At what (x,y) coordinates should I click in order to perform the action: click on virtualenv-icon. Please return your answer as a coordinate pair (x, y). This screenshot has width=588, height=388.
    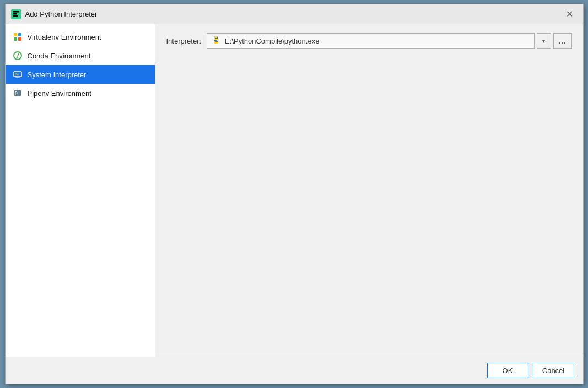
    Looking at the image, I should click on (18, 37).